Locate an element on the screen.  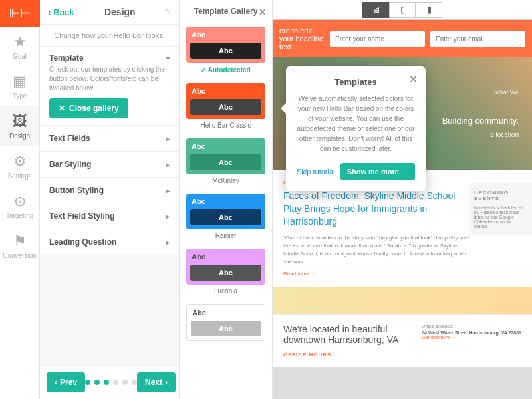
close-icon: ✕ is located at coordinates (62, 108).